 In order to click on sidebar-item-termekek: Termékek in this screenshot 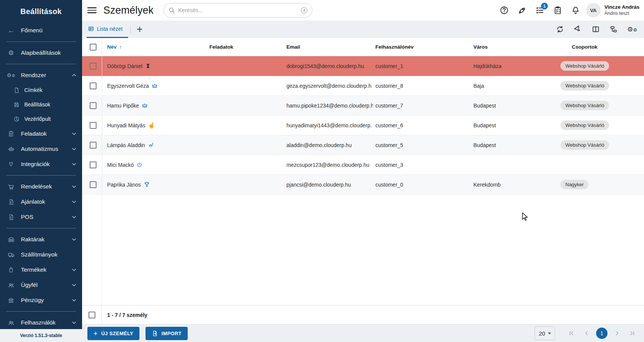, I will do `click(41, 270)`.